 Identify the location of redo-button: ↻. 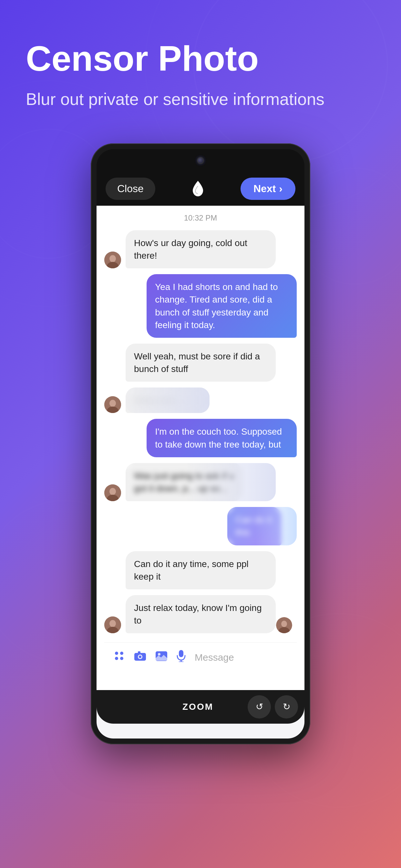
(286, 707).